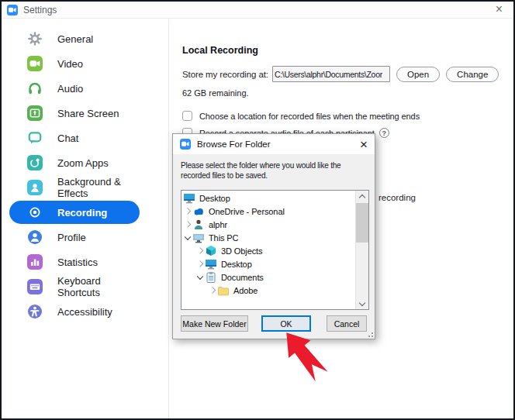 This screenshot has width=515, height=420. I want to click on tree-item-3d-objects: 3D Objects, so click(268, 251).